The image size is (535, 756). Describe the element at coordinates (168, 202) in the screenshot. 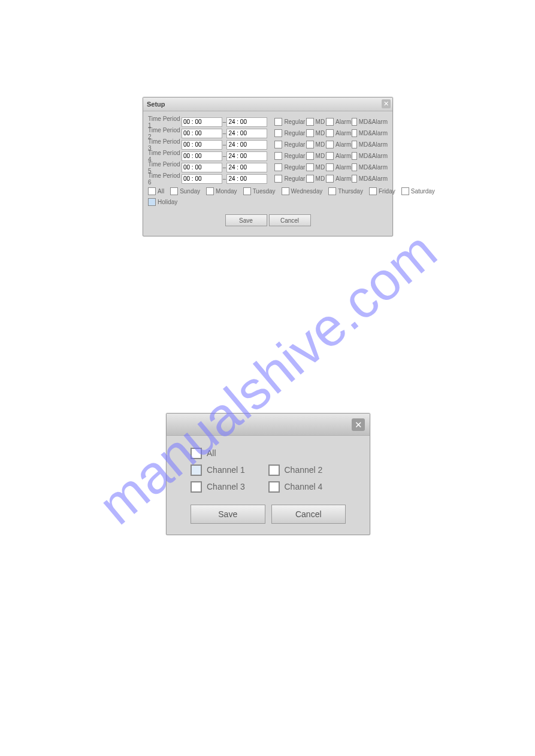

I see `holiday-label: Holiday` at that location.